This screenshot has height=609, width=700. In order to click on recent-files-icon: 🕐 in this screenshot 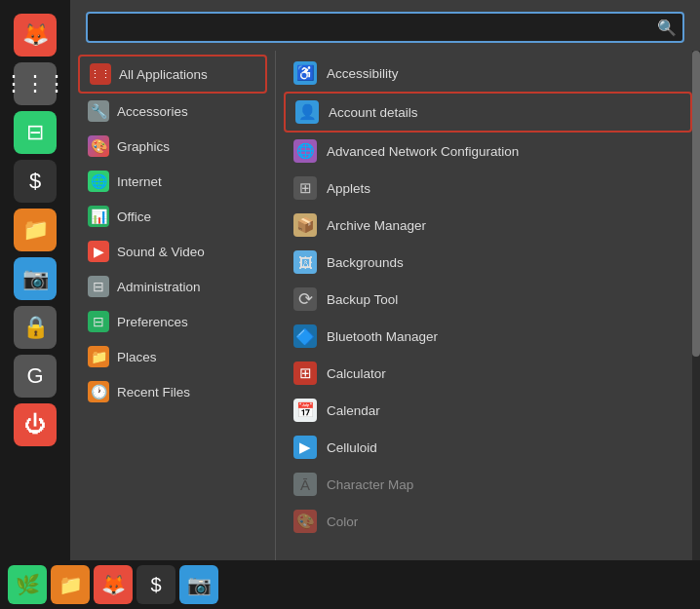, I will do `click(98, 392)`.